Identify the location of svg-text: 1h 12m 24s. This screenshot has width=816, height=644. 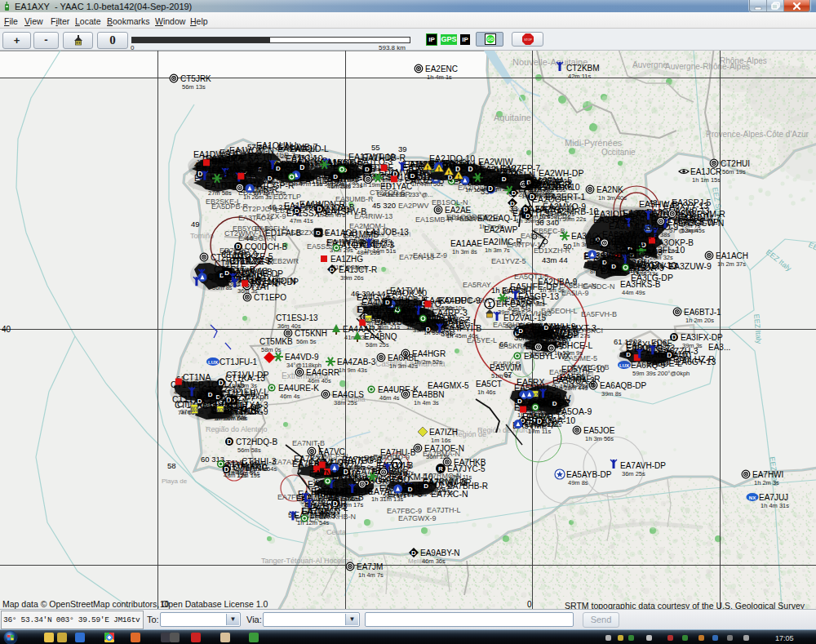
(537, 196).